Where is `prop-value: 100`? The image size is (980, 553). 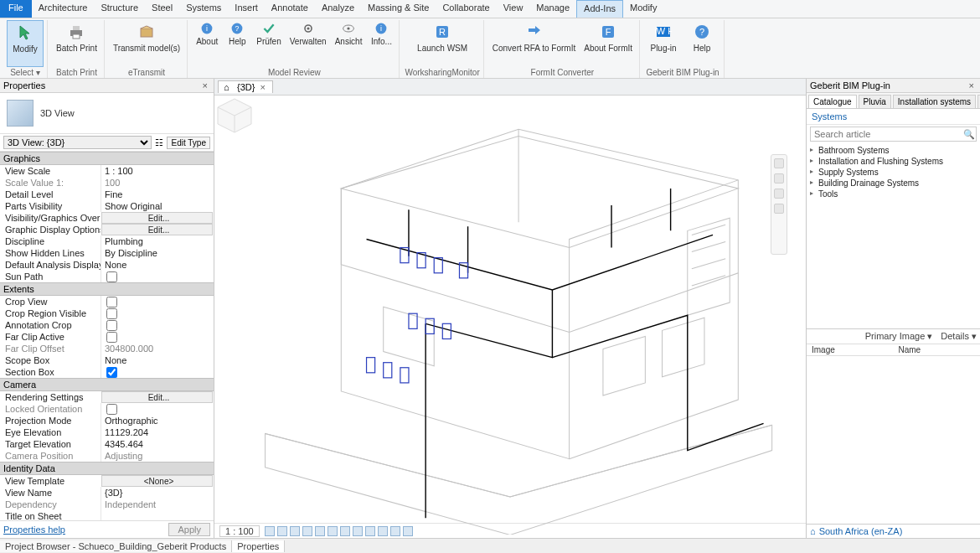
prop-value: 100 is located at coordinates (157, 183).